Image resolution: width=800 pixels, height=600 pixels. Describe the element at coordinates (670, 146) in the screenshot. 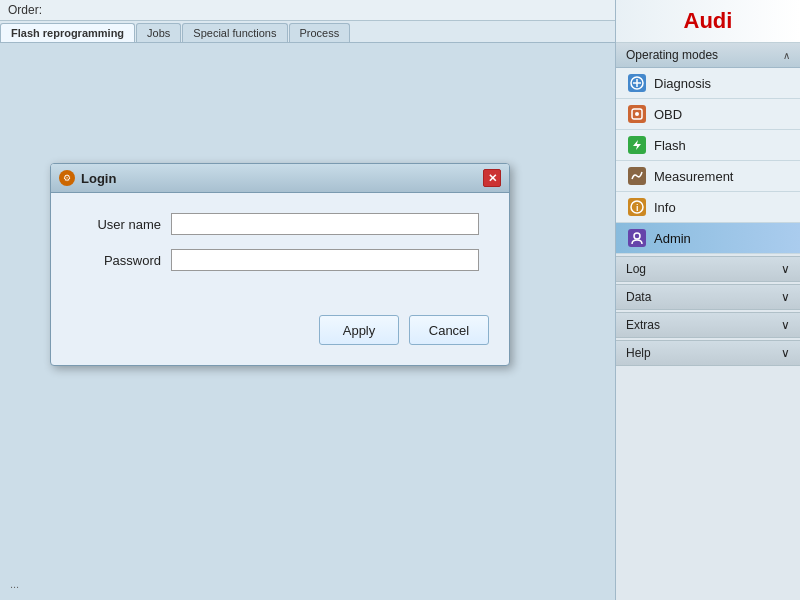

I see `sidebar-item-flash-label: Flash` at that location.